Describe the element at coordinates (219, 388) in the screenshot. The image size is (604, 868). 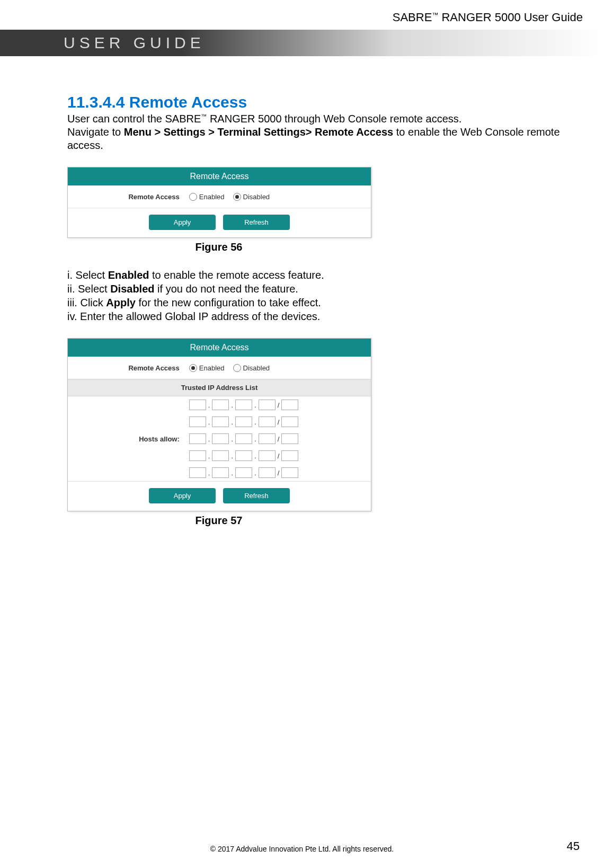
I see `trusted-ip-header: Trusted IP Address List` at that location.